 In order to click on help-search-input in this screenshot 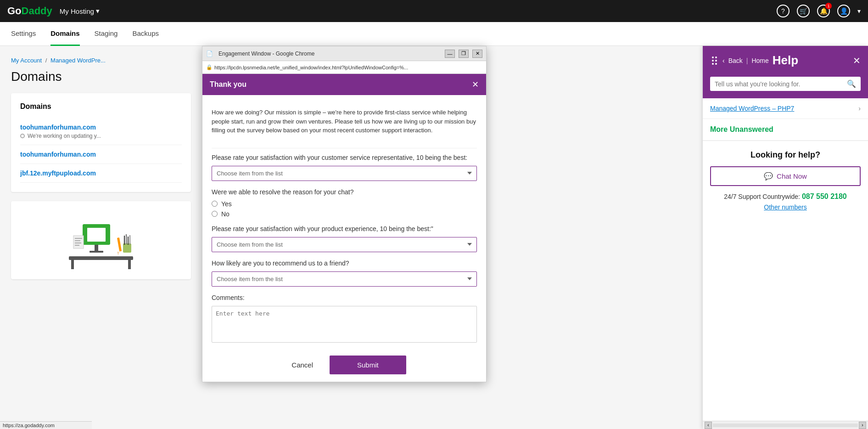, I will do `click(781, 84)`.